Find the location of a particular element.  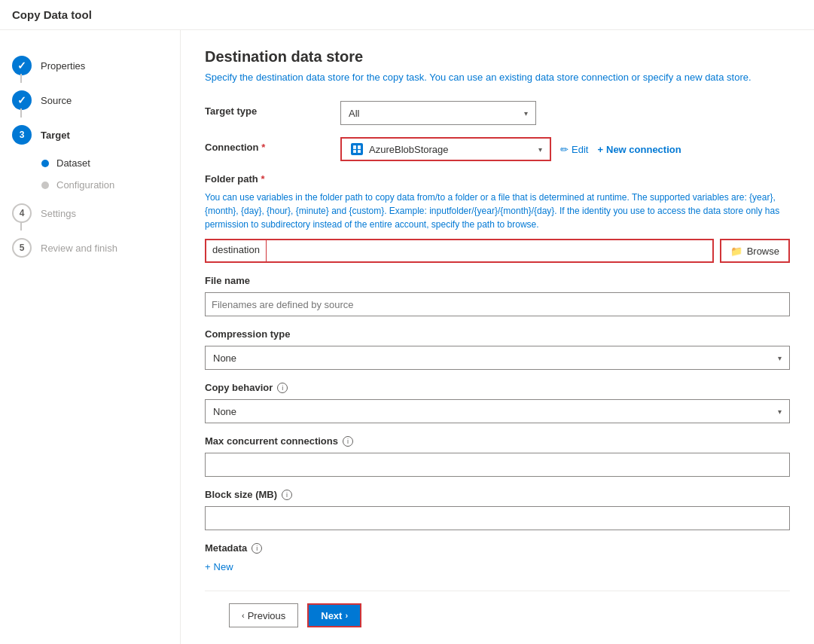

connection-dropdown: AzureBlobStorage ▾ is located at coordinates (446, 149).